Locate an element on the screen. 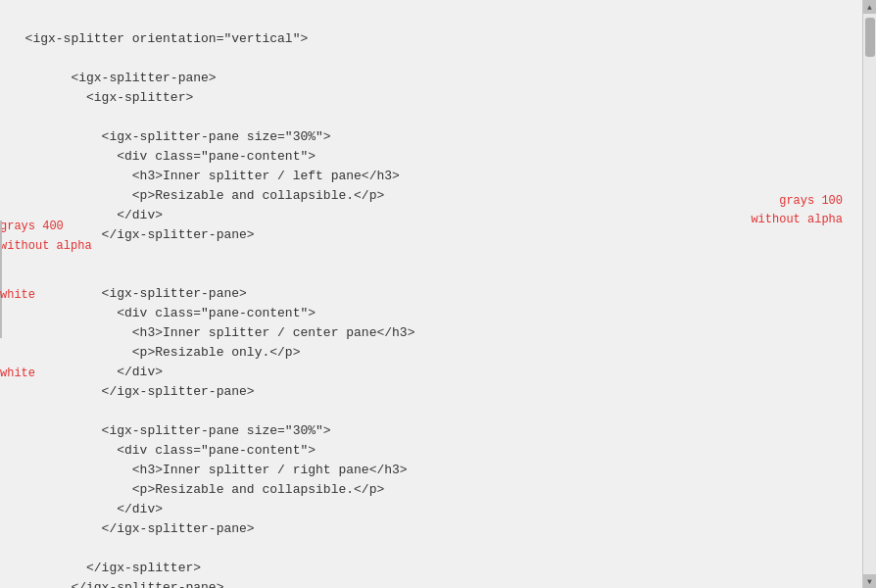 The width and height of the screenshot is (876, 588). scrollbar-track is located at coordinates (870, 294).